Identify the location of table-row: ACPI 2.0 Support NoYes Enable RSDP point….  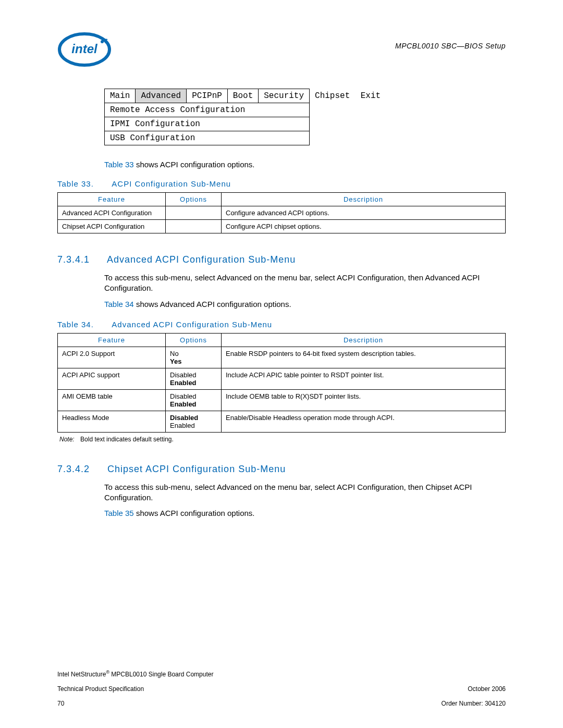
(282, 357).